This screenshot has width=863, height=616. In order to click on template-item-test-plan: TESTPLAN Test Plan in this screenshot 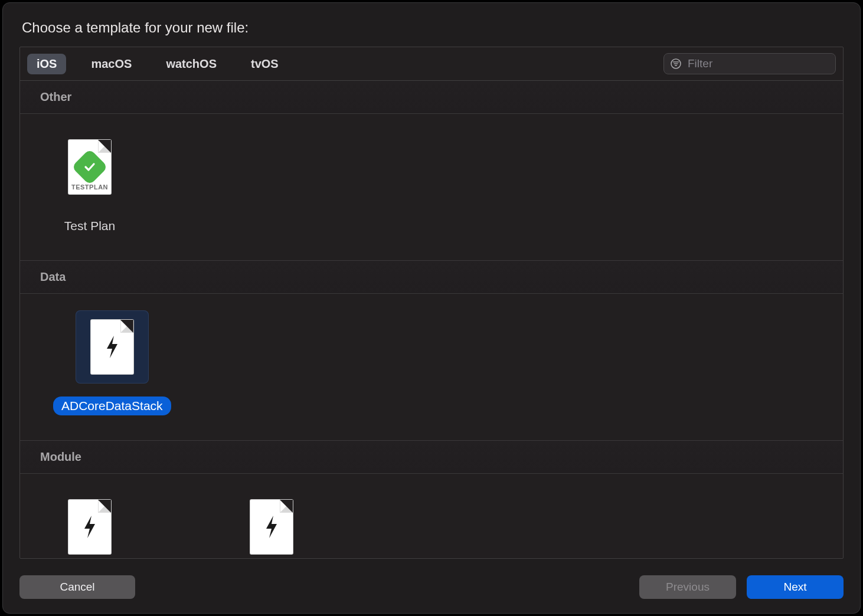, I will do `click(90, 183)`.